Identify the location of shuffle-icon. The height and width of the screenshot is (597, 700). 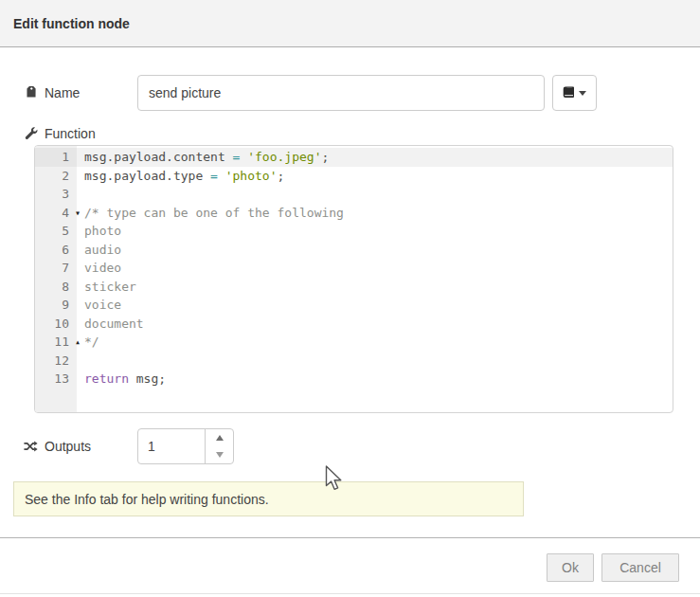
(30, 446).